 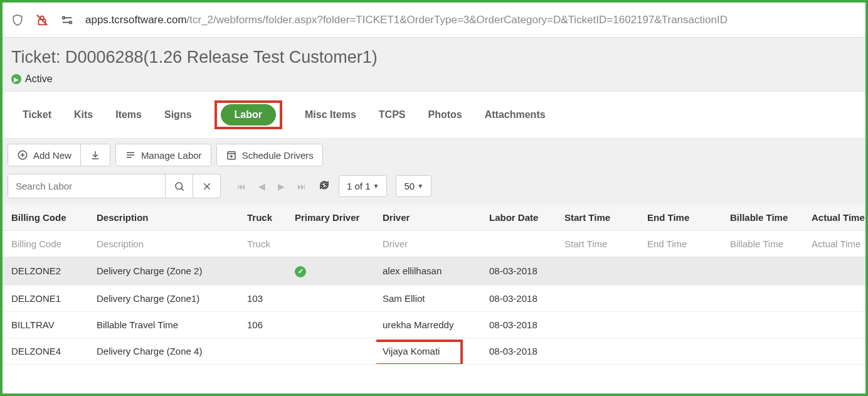 I want to click on cell-billing-code: DELZONE1, so click(x=46, y=298).